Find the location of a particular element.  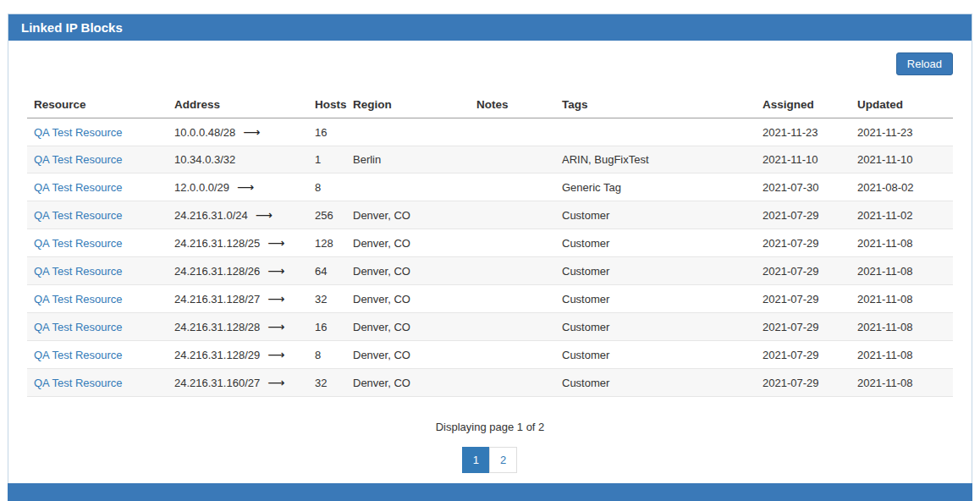

tags-value: ARIN, BugFixTest is located at coordinates (655, 160).